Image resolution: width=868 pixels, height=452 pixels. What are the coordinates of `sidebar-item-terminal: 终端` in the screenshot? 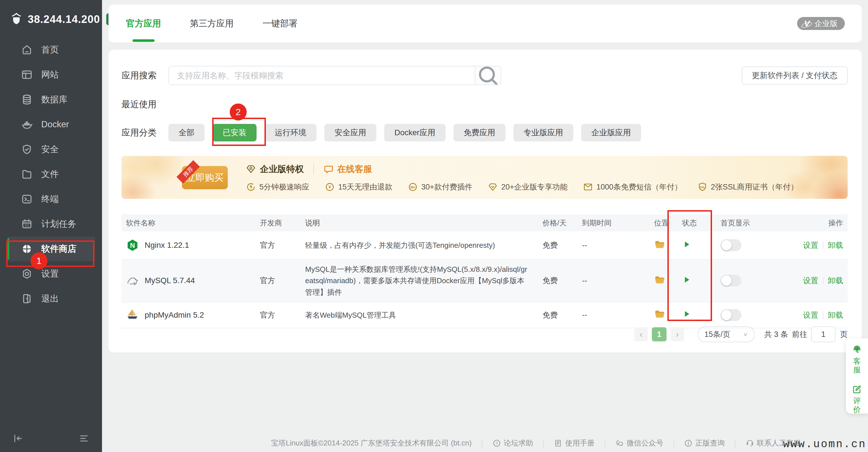 It's located at (51, 199).